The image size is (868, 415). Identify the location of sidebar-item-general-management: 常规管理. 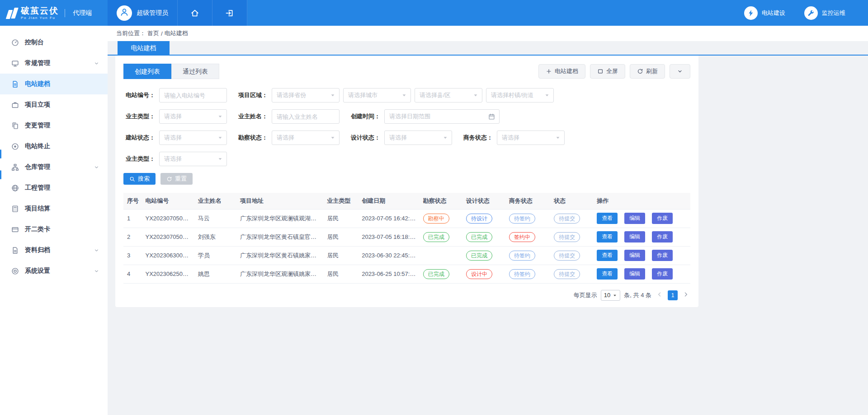
(54, 63).